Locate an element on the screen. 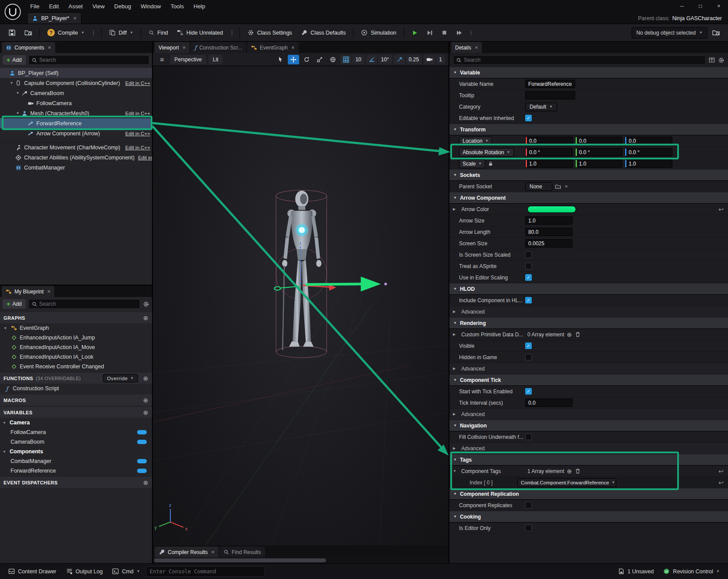 The width and height of the screenshot is (728, 579). category-camera: ▼Camera is located at coordinates (76, 423).